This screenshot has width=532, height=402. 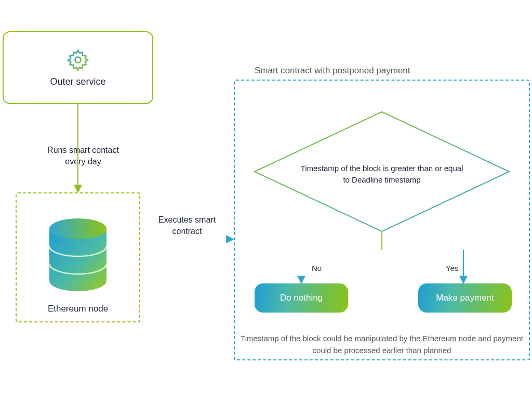 I want to click on decision-text: Timestamp of the block is greater than o…, so click(x=382, y=174).